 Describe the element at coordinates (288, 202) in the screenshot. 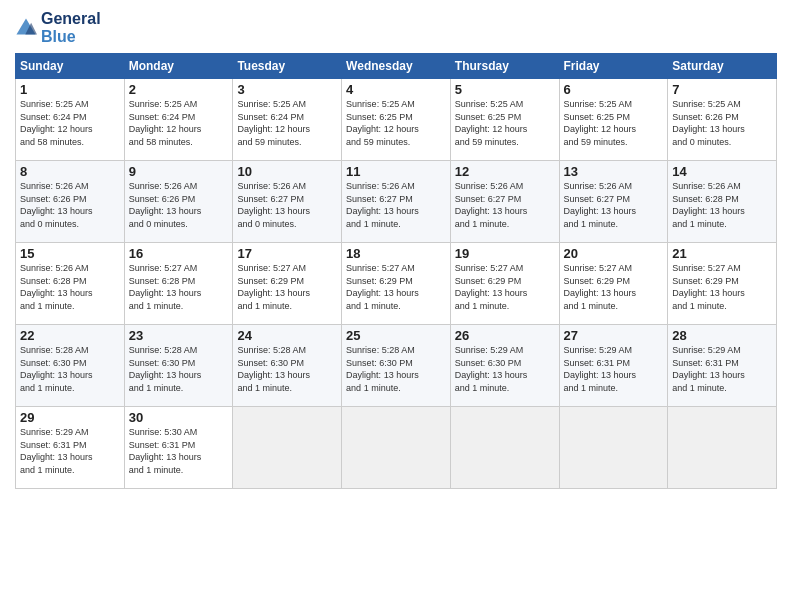

I see `calendar-cell: 10Sunrise: 5:26 AM Sunset: 6:27 PM Dayli…` at that location.